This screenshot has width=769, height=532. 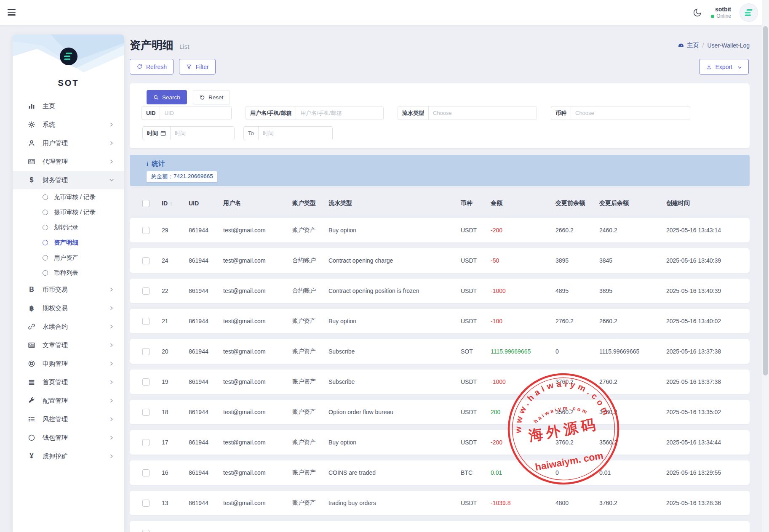 I want to click on coin-select, so click(x=630, y=113).